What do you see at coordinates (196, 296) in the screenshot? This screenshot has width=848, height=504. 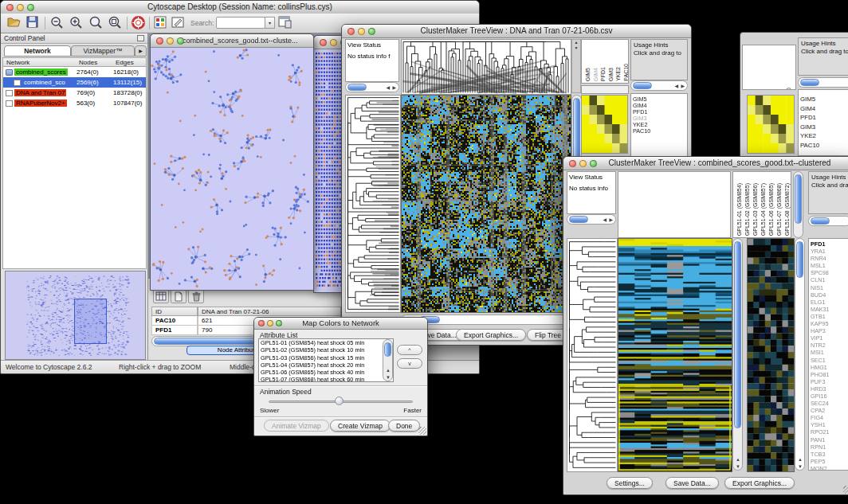 I see `delete-attribute-button` at bounding box center [196, 296].